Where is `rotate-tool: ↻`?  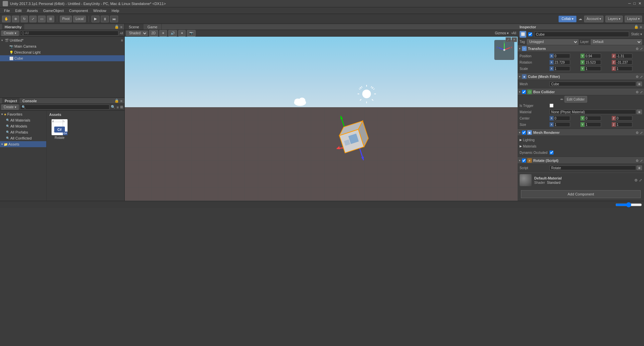
rotate-tool: ↻ is located at coordinates (24, 19).